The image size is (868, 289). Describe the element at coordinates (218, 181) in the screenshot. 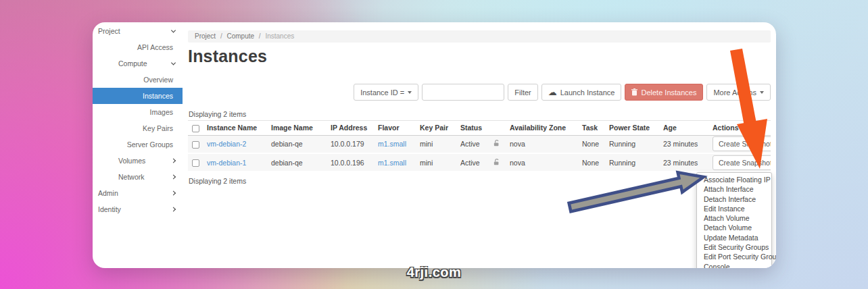

I see `items-count-bottom: Displaying 2 items` at that location.